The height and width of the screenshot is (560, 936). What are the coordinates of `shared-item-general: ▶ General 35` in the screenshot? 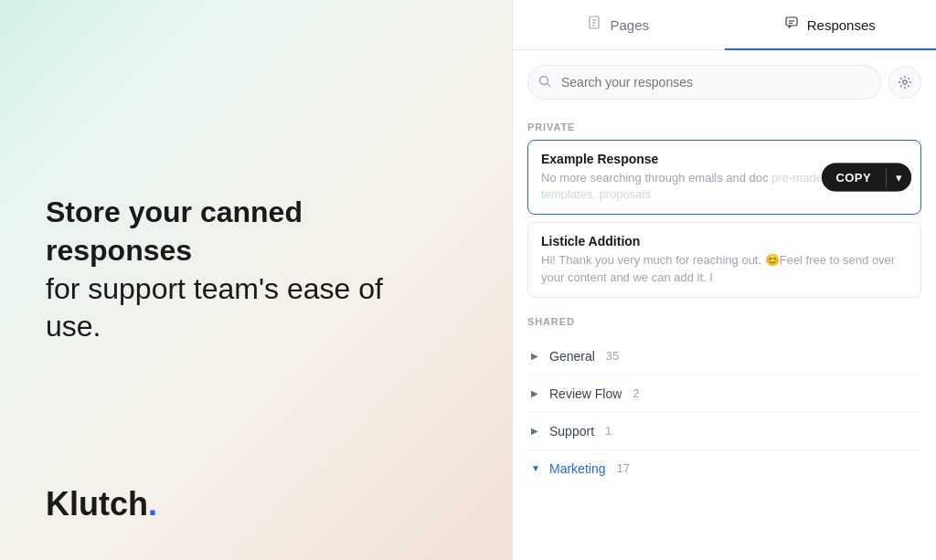 It's located at (724, 356).